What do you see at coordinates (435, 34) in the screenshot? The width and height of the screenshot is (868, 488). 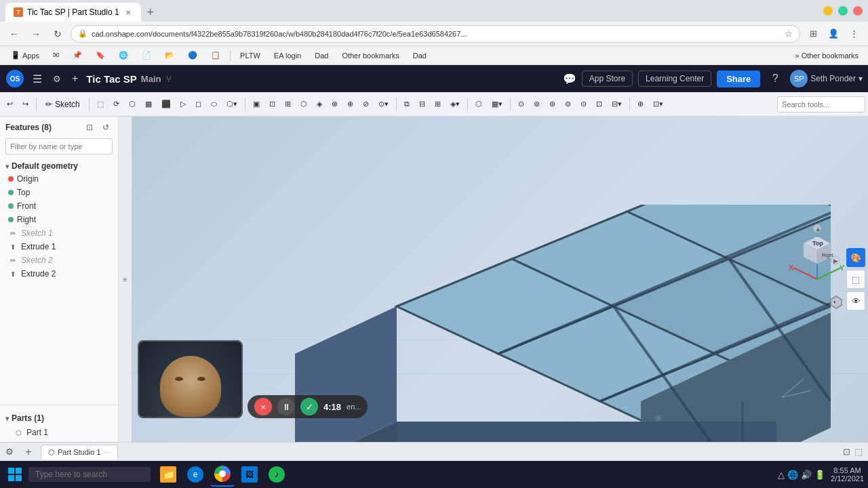 I see `address-bar: 🔒 cad.onshape.com/documents/f4322be855a9…` at bounding box center [435, 34].